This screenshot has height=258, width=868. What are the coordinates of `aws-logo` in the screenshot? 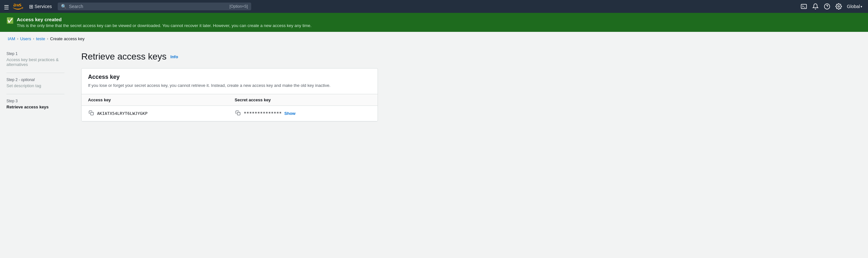 It's located at (18, 7).